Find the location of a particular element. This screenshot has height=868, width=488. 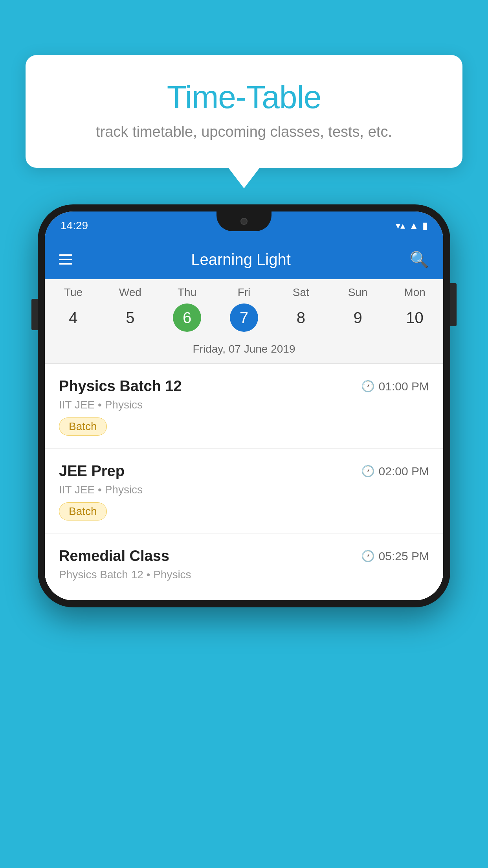

event-card-1: Physics Batch 12 🕐 01:00 PM IIT JEE • Ph… is located at coordinates (244, 406).